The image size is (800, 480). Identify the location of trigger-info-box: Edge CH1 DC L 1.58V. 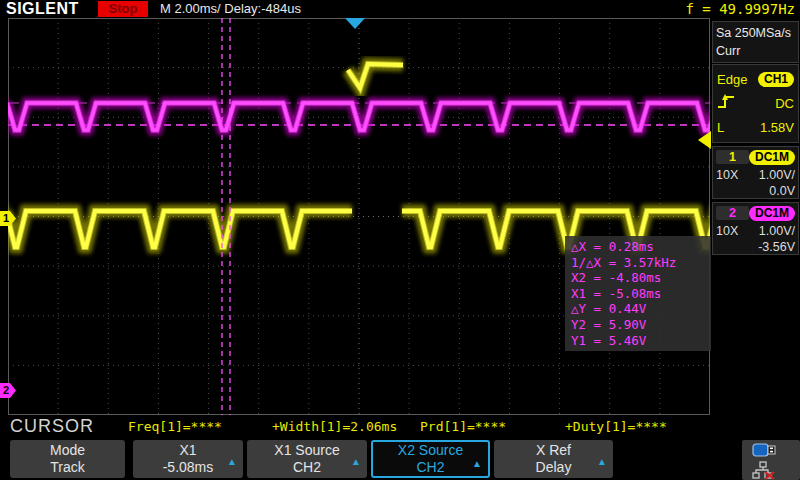
(756, 104).